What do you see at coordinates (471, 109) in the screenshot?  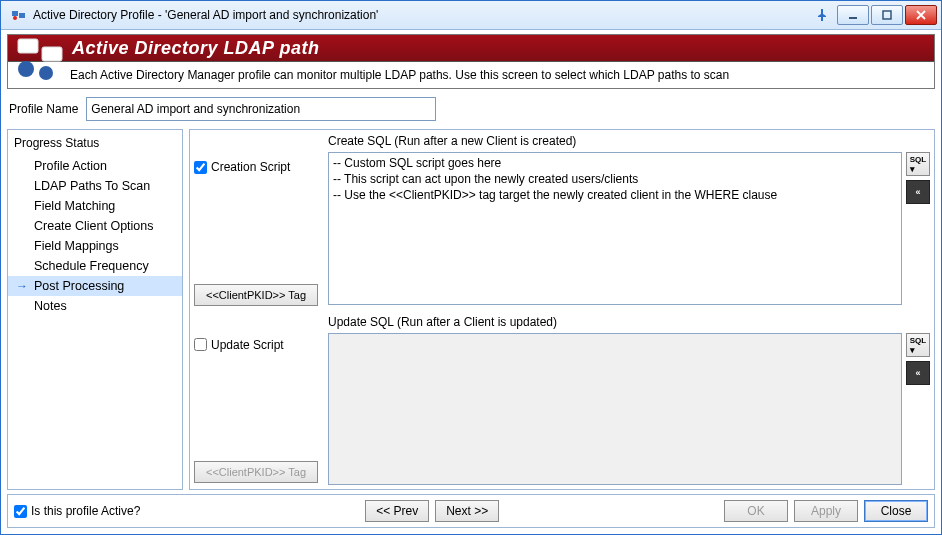 I see `profile-name-row: Profile Name` at bounding box center [471, 109].